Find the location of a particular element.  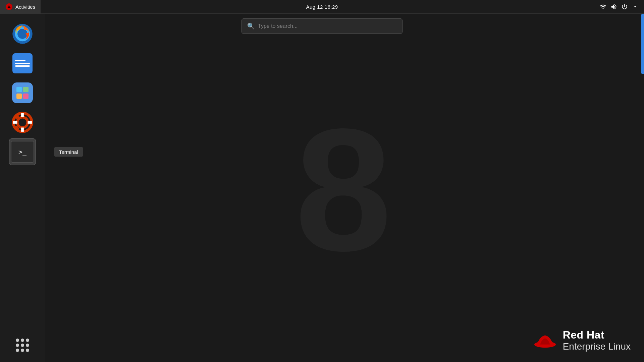

redhat-hat-svg is located at coordinates (545, 340).